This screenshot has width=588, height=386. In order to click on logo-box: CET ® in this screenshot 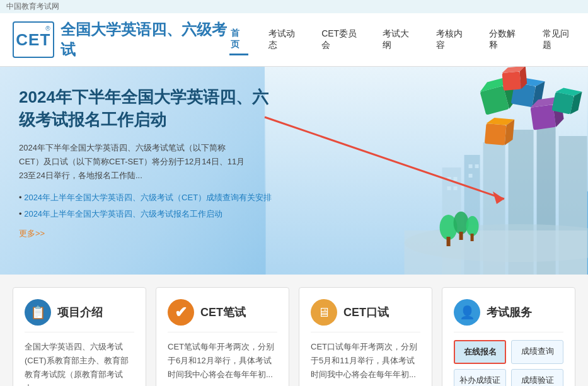, I will do `click(33, 40)`.